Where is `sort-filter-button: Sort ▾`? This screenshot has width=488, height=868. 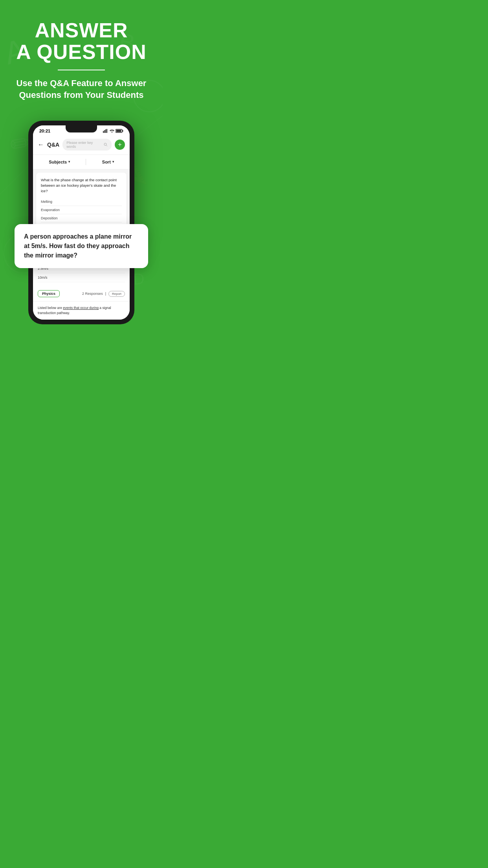 sort-filter-button: Sort ▾ is located at coordinates (108, 162).